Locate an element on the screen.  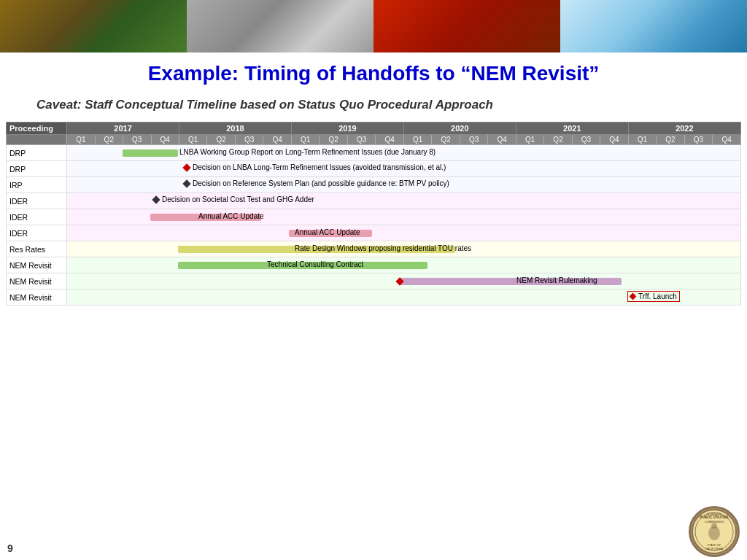
diamond-label-box: Trff. Launch is located at coordinates (654, 296).